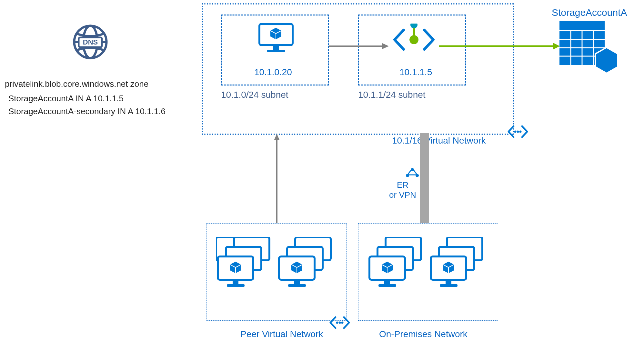 The height and width of the screenshot is (351, 644). What do you see at coordinates (275, 50) in the screenshot?
I see `subnet-1-box: 10.1.0.20` at bounding box center [275, 50].